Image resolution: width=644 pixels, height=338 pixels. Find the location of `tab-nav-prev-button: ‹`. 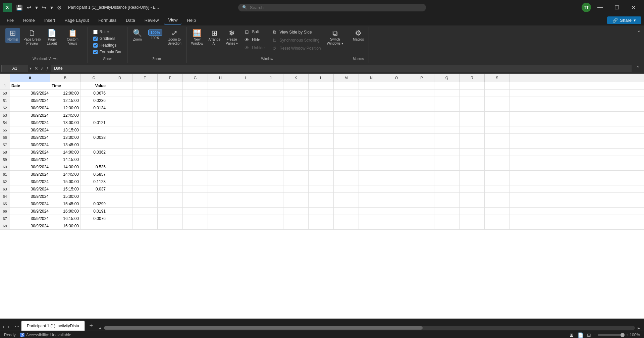

tab-nav-prev-button: ‹ is located at coordinates (3, 327).